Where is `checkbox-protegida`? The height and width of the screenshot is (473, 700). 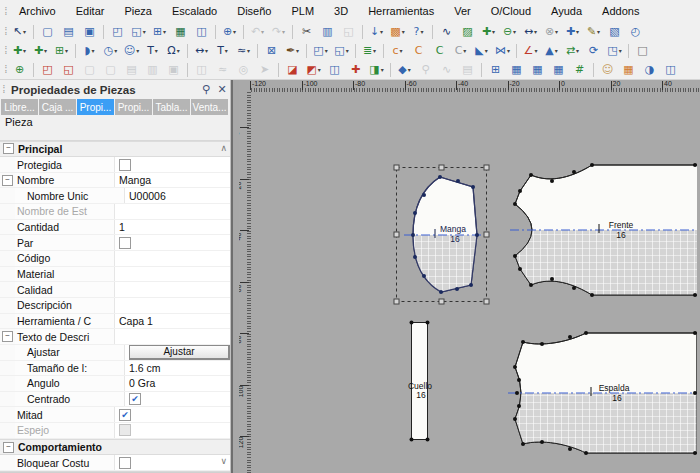 checkbox-protegida is located at coordinates (125, 165).